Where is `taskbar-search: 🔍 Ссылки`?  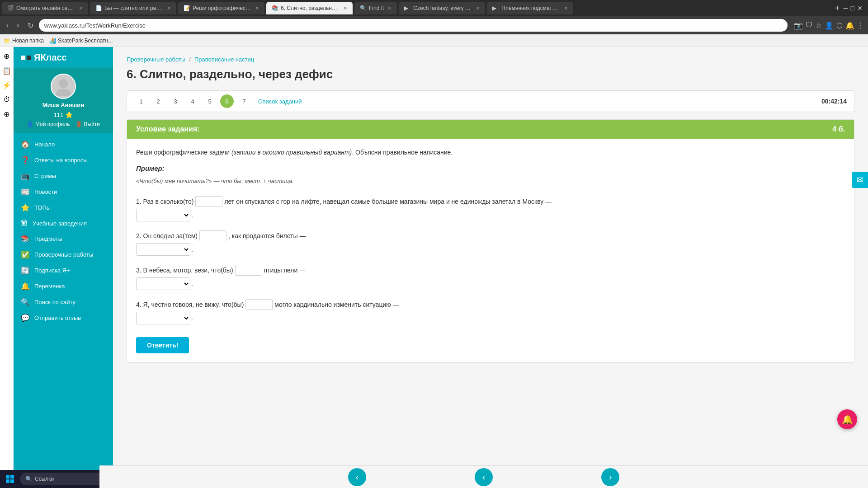
taskbar-search: 🔍 Ссылки is located at coordinates (65, 479).